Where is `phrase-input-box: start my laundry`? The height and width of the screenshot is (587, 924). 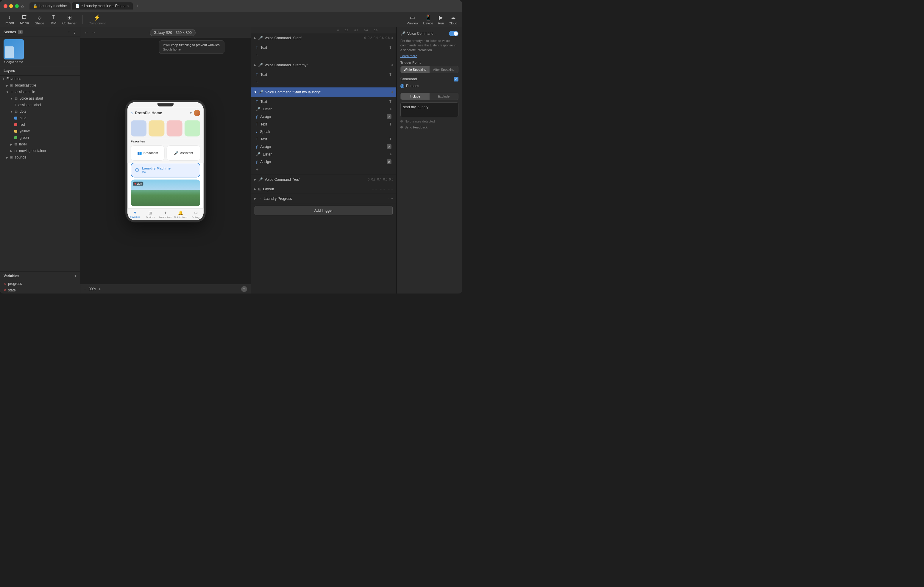 phrase-input-box: start my laundry is located at coordinates (429, 110).